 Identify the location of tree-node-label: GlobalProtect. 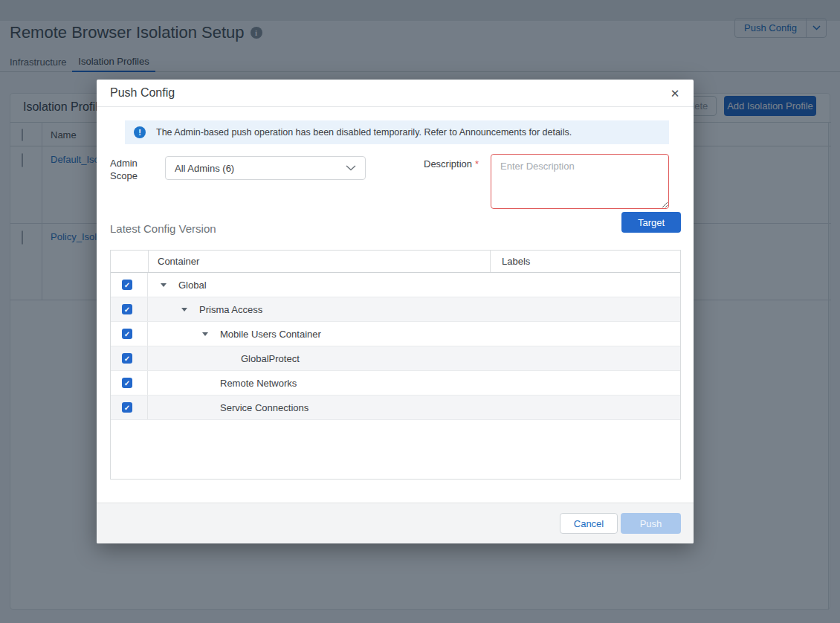
(271, 358).